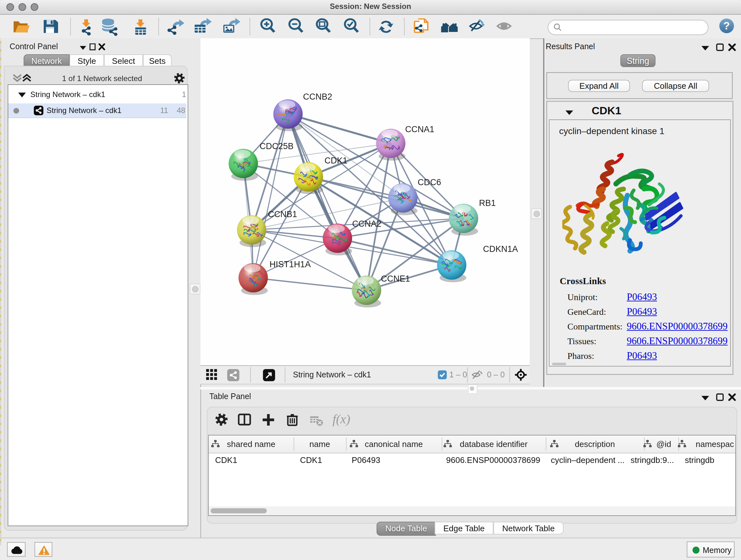 Image resolution: width=741 pixels, height=560 pixels. I want to click on svg-text: RB1, so click(487, 203).